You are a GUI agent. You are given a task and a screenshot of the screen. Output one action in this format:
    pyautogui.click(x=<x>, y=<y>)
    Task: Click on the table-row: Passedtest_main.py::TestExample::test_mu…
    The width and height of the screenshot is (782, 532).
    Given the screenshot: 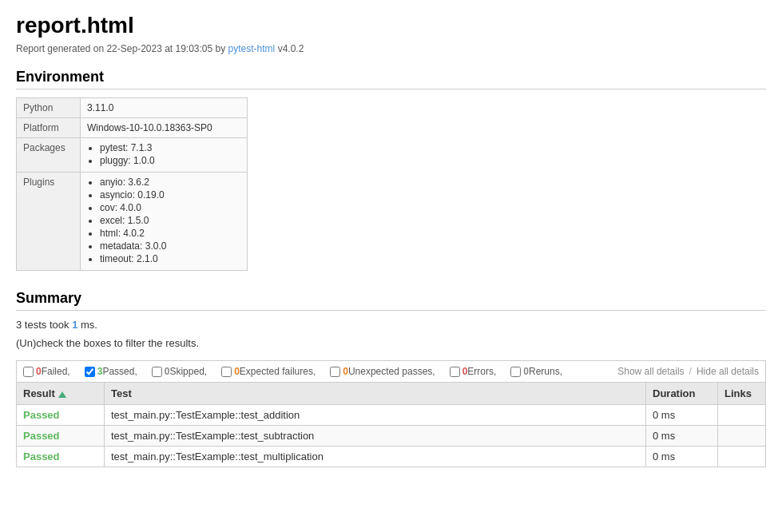 What is the action you would take?
    pyautogui.click(x=391, y=457)
    